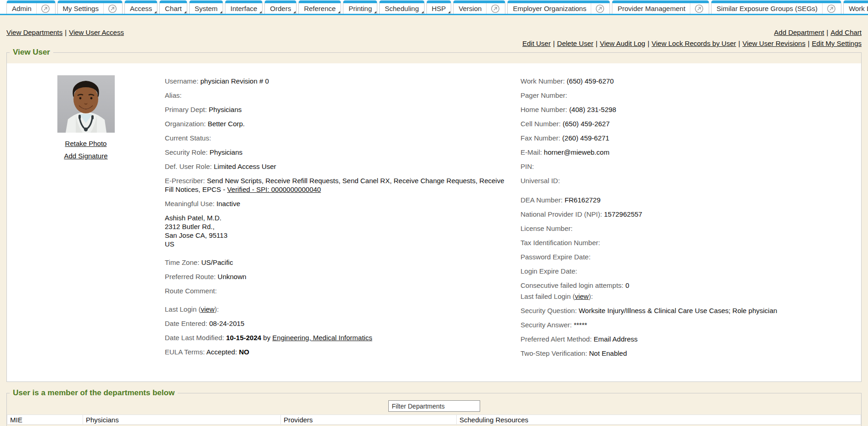 This screenshot has width=868, height=426. Describe the element at coordinates (686, 286) in the screenshot. I see `field-line: Consecutive failed login attempts: 0` at that location.